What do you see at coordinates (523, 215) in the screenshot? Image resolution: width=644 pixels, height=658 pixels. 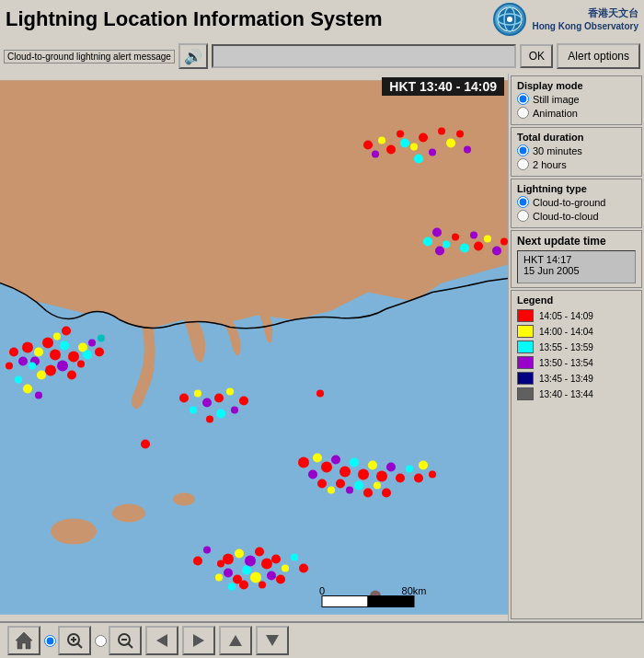 I see `cloud-cloud-radio` at bounding box center [523, 215].